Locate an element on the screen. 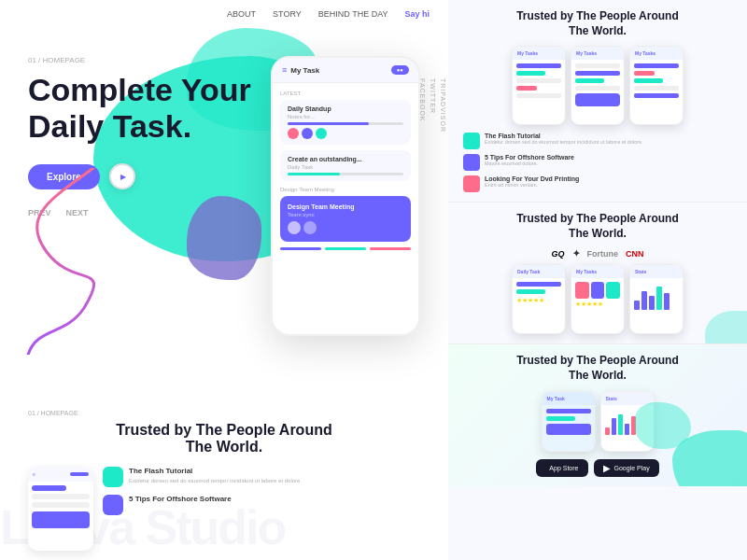 The height and width of the screenshot is (560, 747). rp-phone-2: My Tasks is located at coordinates (598, 86).